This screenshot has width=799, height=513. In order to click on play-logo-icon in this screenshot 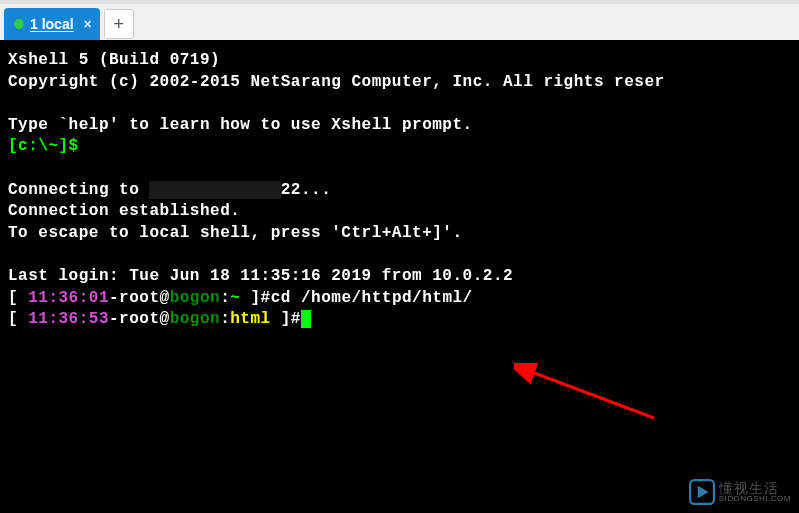, I will do `click(702, 492)`.